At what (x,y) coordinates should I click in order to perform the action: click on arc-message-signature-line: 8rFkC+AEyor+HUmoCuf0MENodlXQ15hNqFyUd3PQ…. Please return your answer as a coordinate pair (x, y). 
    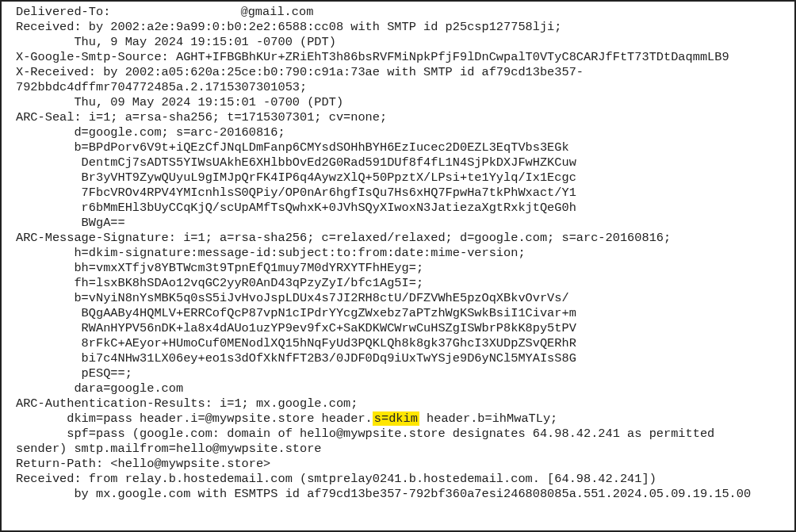
    Looking at the image, I should click on (297, 343).